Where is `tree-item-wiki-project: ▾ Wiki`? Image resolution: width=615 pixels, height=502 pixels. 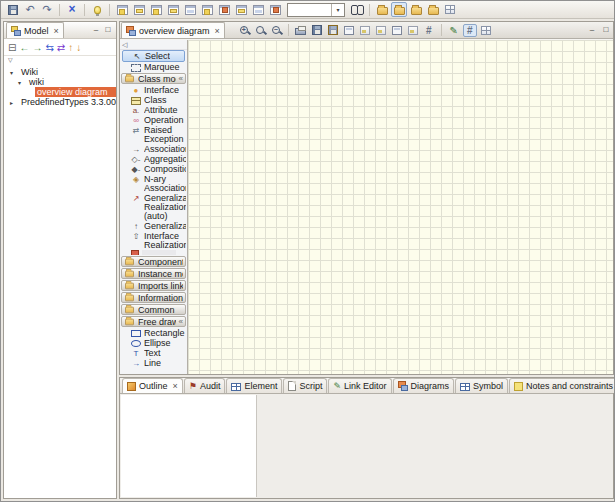
tree-item-wiki-project: ▾ Wiki is located at coordinates (61, 72).